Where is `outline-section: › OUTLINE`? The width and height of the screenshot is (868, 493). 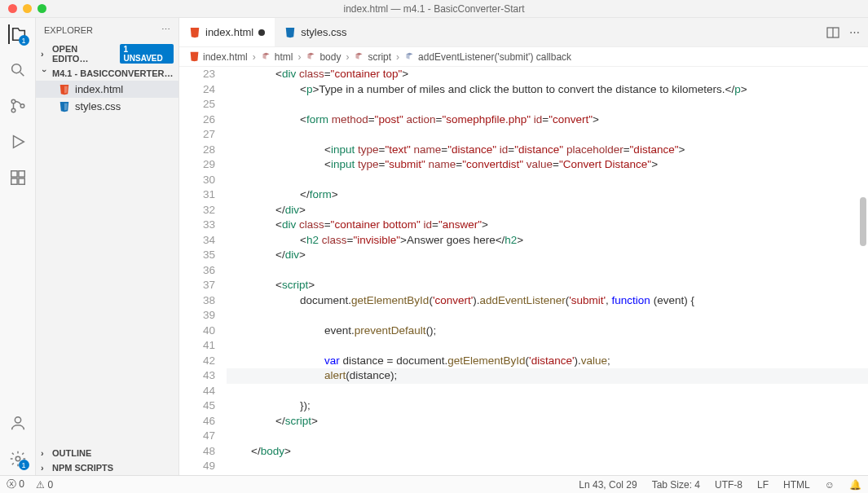 outline-section: › OUTLINE is located at coordinates (108, 453).